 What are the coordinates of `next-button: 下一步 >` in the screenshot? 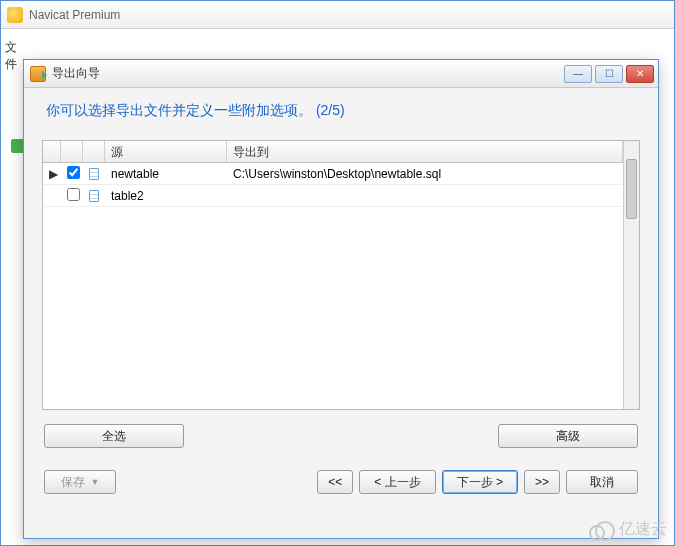 It's located at (480, 482).